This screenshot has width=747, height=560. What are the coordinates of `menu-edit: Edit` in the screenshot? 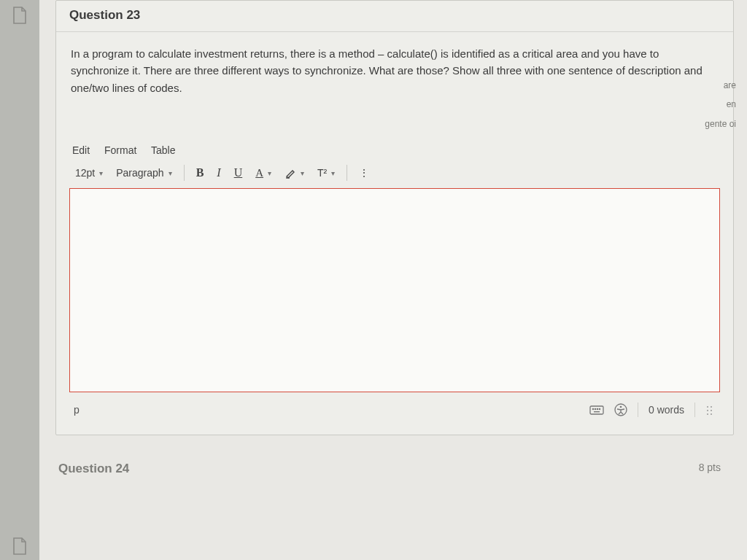 It's located at (81, 150).